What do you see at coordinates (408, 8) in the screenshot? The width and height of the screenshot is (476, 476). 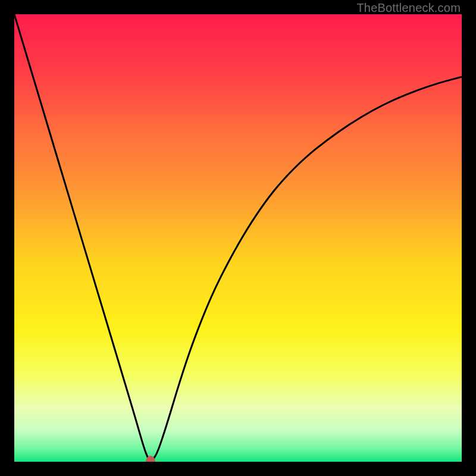 I see `watermark-text: TheBottleneck.com` at bounding box center [408, 8].